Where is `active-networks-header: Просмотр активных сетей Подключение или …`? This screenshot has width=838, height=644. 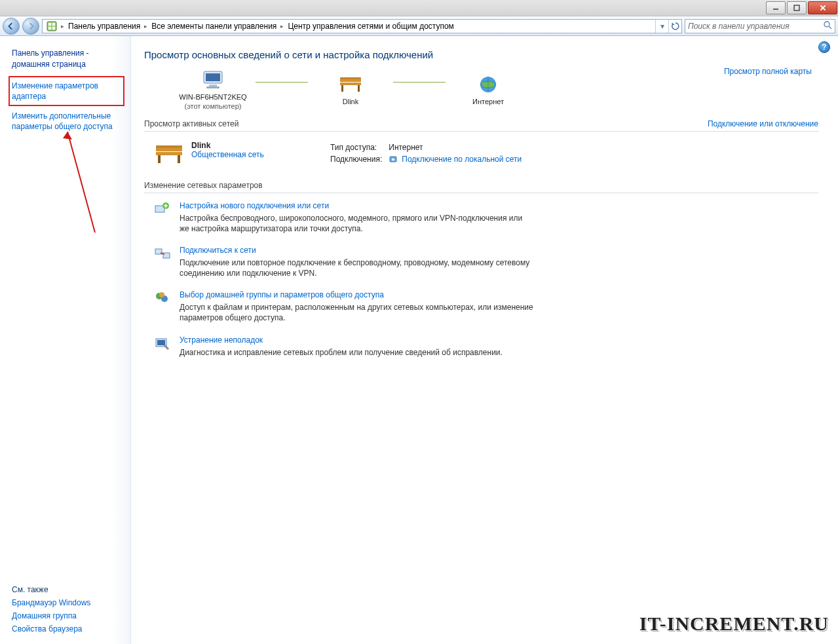 active-networks-header: Просмотр активных сетей Подключение или … is located at coordinates (481, 124).